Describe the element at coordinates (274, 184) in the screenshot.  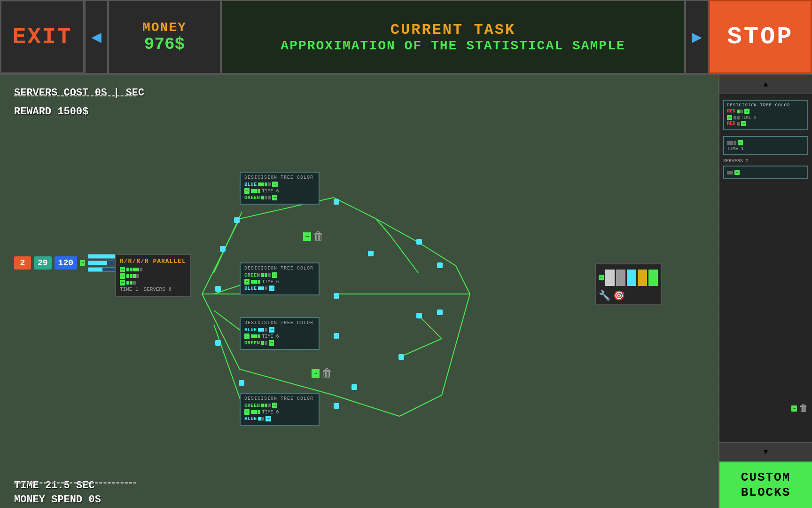
I see `dt-top-arrow1: →` at that location.